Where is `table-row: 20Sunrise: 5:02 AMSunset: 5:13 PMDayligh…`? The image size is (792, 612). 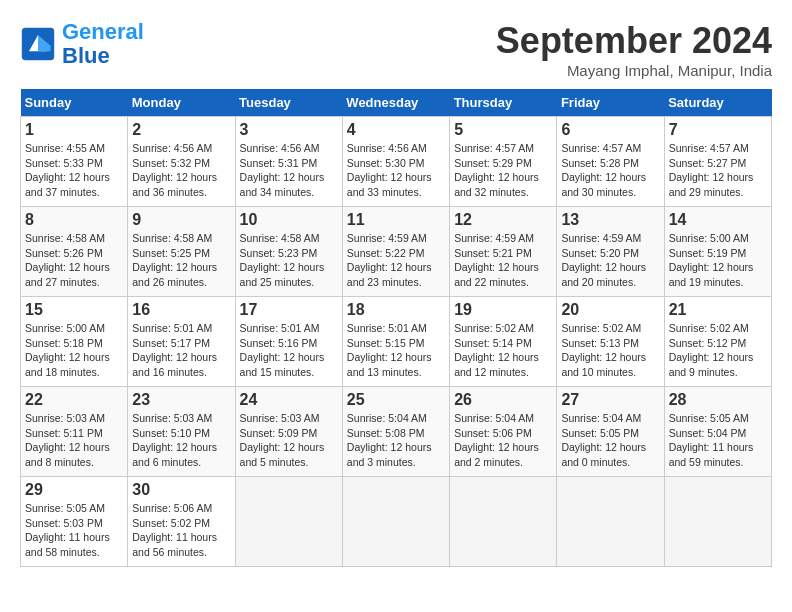 table-row: 20Sunrise: 5:02 AMSunset: 5:13 PMDayligh… is located at coordinates (610, 342).